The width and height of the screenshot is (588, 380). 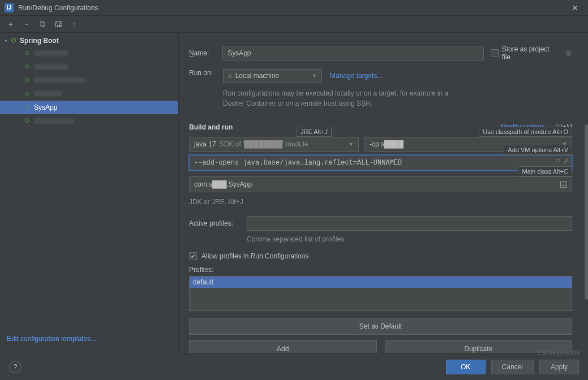 What do you see at coordinates (559, 367) in the screenshot?
I see `apply-button: Apply` at bounding box center [559, 367].